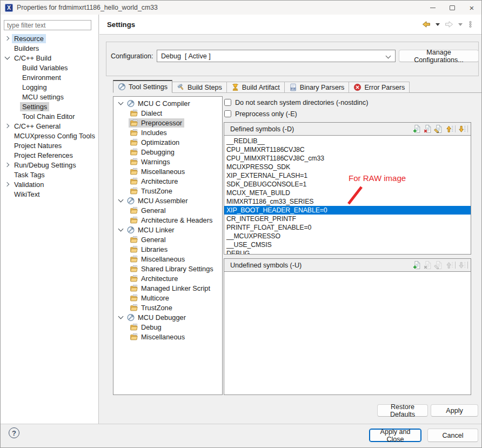 The image size is (482, 448). Describe the element at coordinates (49, 38) in the screenshot. I see `sidebar-item-resource: Resource` at that location.